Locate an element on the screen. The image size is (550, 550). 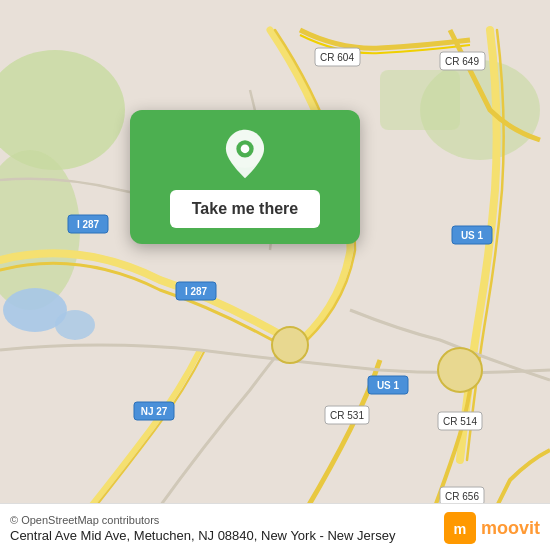
svg-text: CR 604 is located at coordinates (337, 58).